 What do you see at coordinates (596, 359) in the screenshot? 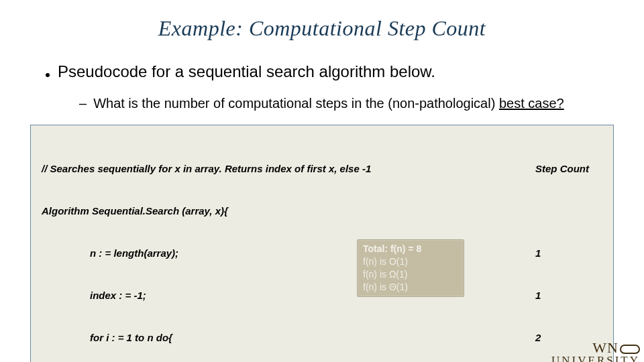
I see `logo-row-2: UNIVERSITY` at bounding box center [596, 359].